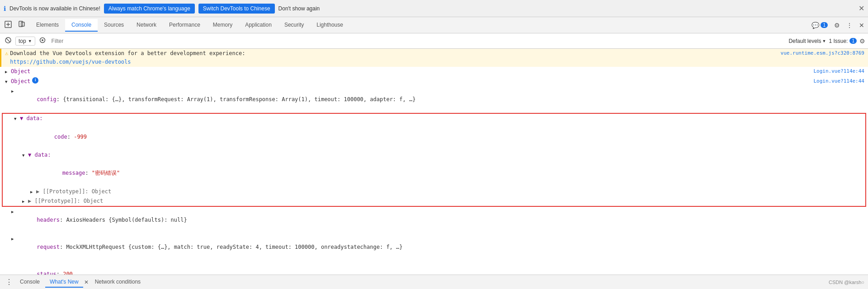 This screenshot has height=289, width=868. What do you see at coordinates (16, 118) in the screenshot?
I see `data-outer-gutter` at bounding box center [16, 118].